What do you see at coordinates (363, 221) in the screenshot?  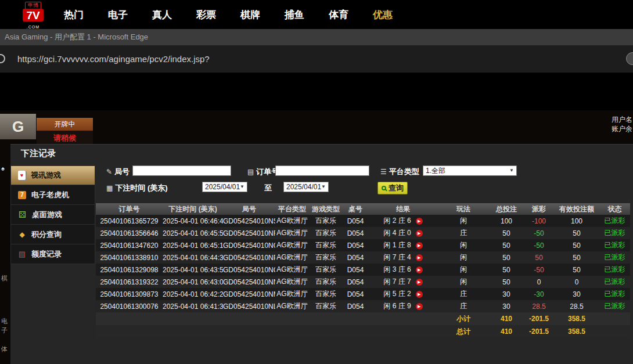 I see `table-row: 2504010613657292025-04-01 06:46:40GD0542…` at bounding box center [363, 221].